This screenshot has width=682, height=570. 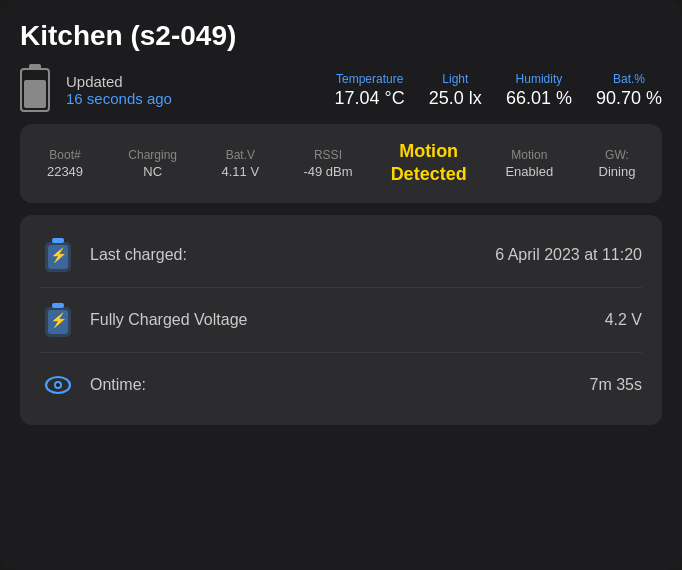 I want to click on charging-item: Charging NC, so click(x=153, y=164).